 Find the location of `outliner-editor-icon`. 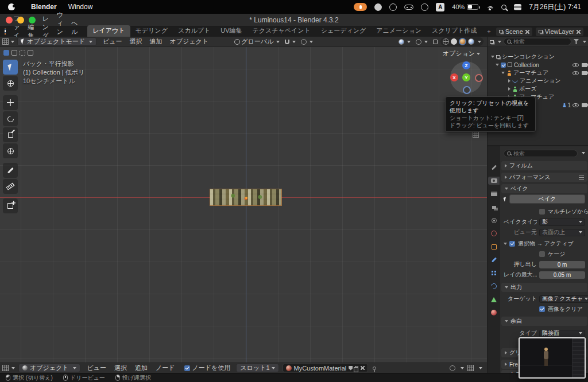

outliner-editor-icon is located at coordinates (492, 42).